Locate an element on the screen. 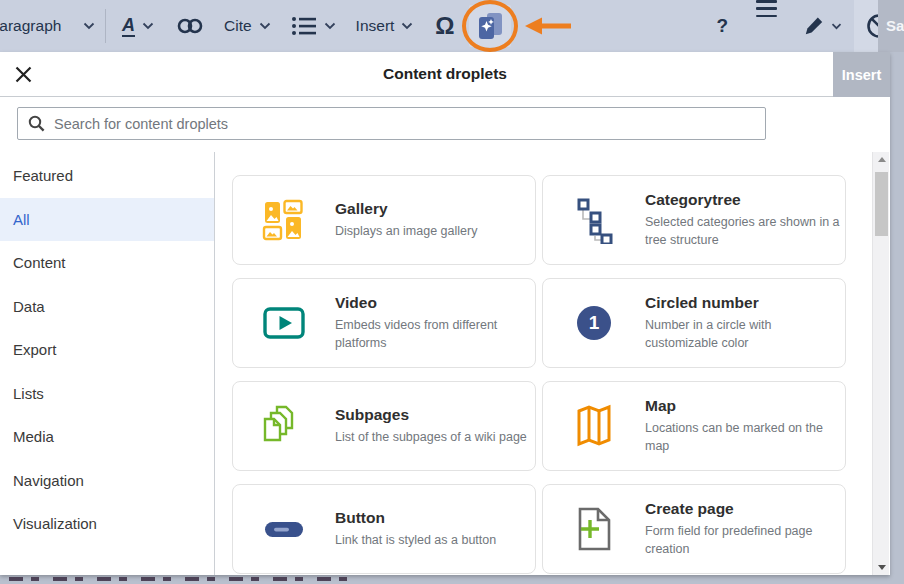  category-label: Content is located at coordinates (40, 262).